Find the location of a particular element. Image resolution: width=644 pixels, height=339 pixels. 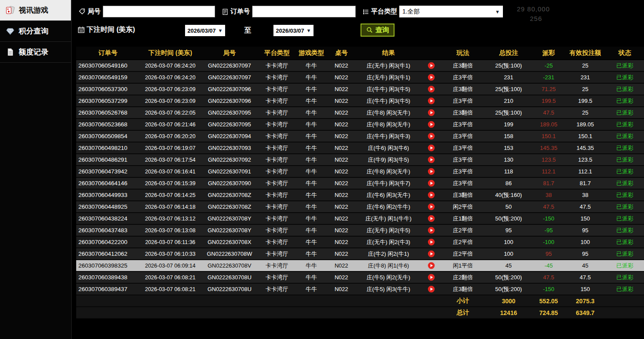

table-row: 260307060537299 2026-03-07 06:23:09 GN02… is located at coordinates (360, 101).